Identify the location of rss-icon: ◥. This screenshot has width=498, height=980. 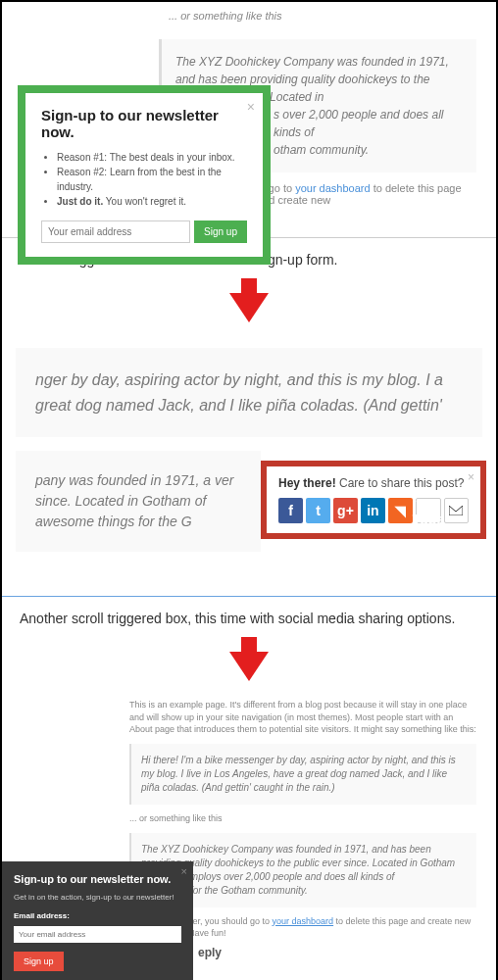
(400, 511).